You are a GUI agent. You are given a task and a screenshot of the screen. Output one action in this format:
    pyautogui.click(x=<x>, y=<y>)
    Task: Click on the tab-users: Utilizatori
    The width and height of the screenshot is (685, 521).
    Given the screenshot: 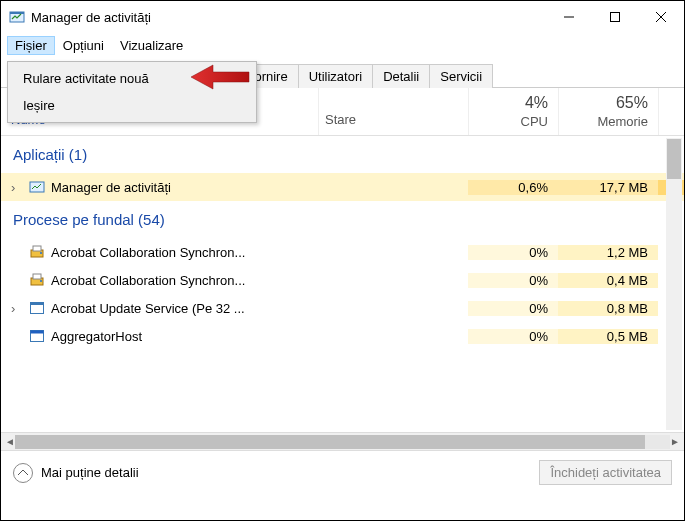 What is the action you would take?
    pyautogui.click(x=336, y=76)
    